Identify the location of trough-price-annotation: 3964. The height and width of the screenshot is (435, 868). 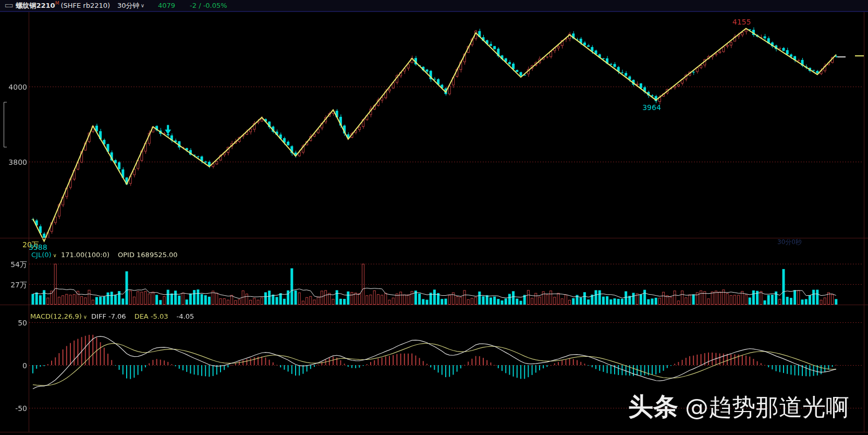
(652, 107).